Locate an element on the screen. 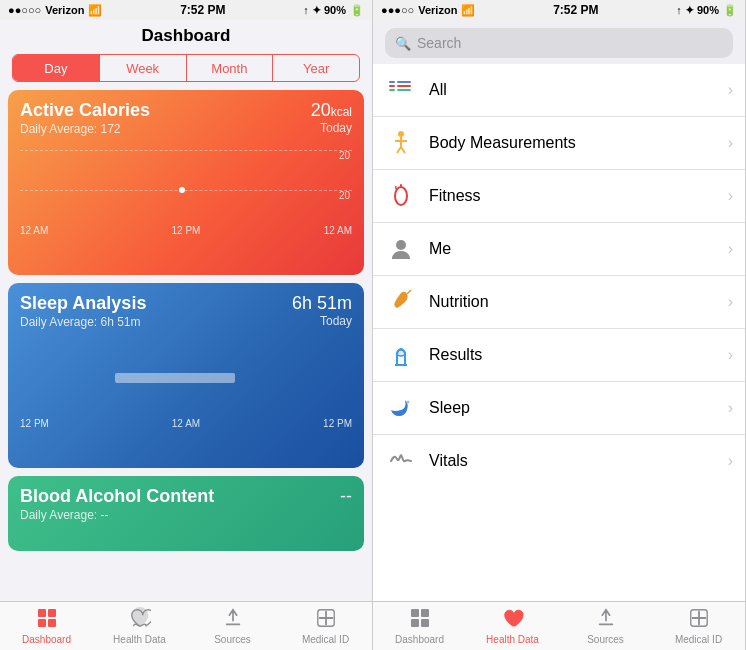  active-calories-card: Active Calories Daily Average: 172 20kca… is located at coordinates (186, 182).